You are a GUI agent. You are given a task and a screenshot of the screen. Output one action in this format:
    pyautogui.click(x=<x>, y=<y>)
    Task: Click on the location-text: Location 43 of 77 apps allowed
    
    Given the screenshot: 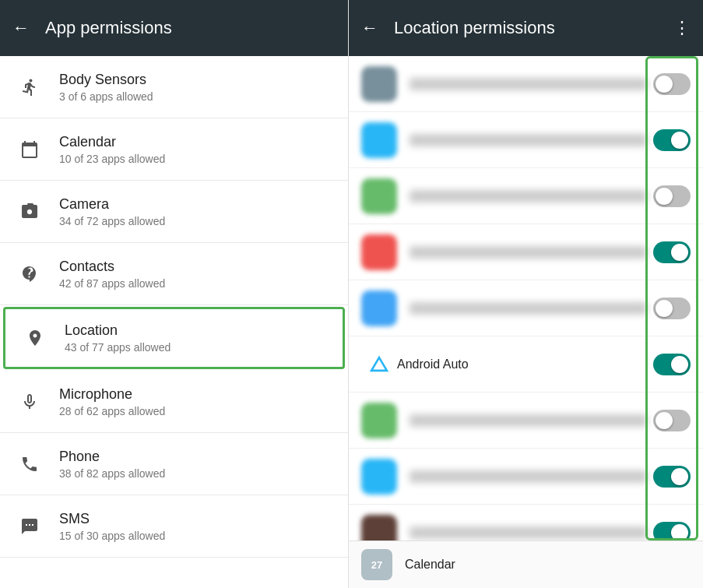 What is the action you would take?
    pyautogui.click(x=118, y=338)
    